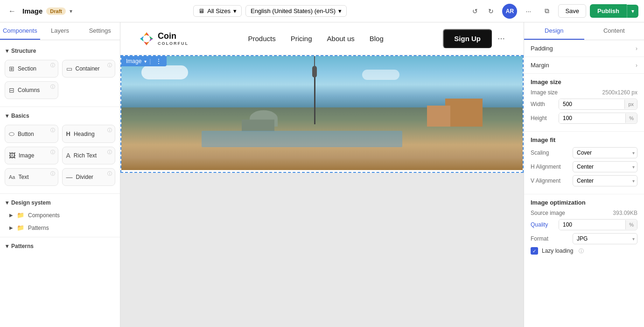 This screenshot has height=327, width=644. What do you see at coordinates (475, 11) in the screenshot?
I see `undo-button: ↺` at bounding box center [475, 11].